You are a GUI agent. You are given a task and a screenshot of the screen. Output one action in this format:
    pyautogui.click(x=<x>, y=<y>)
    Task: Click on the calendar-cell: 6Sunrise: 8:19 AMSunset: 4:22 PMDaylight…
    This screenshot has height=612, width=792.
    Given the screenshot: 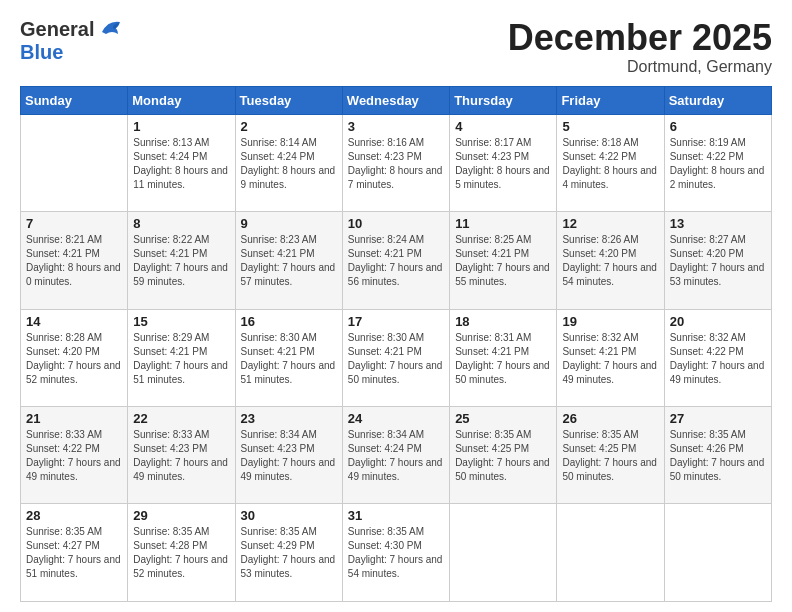 What is the action you would take?
    pyautogui.click(x=718, y=162)
    